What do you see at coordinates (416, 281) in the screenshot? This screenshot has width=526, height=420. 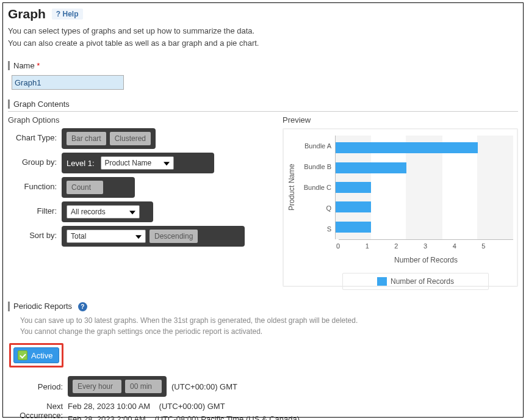 I see `chart-legend: Number of Records` at bounding box center [416, 281].